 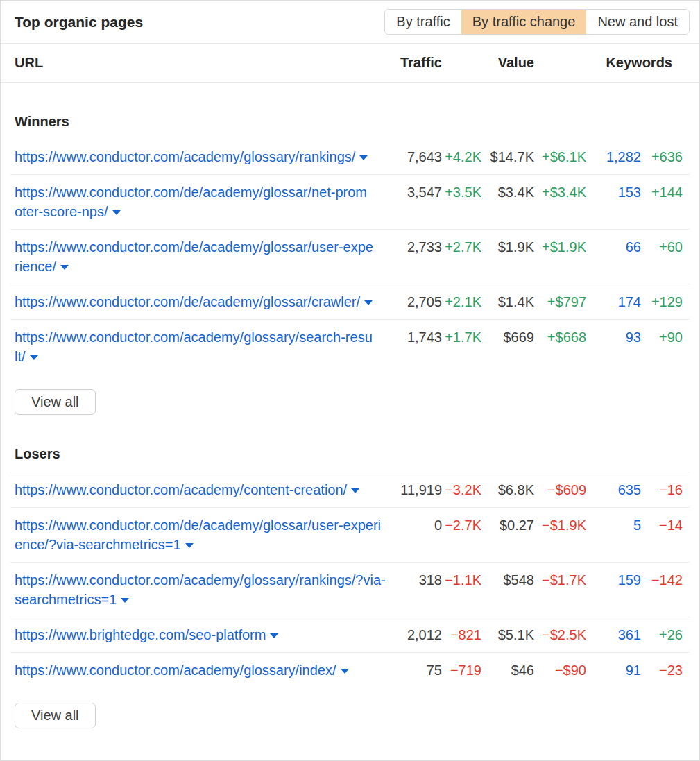 I want to click on keywords-change: +26, so click(x=662, y=635).